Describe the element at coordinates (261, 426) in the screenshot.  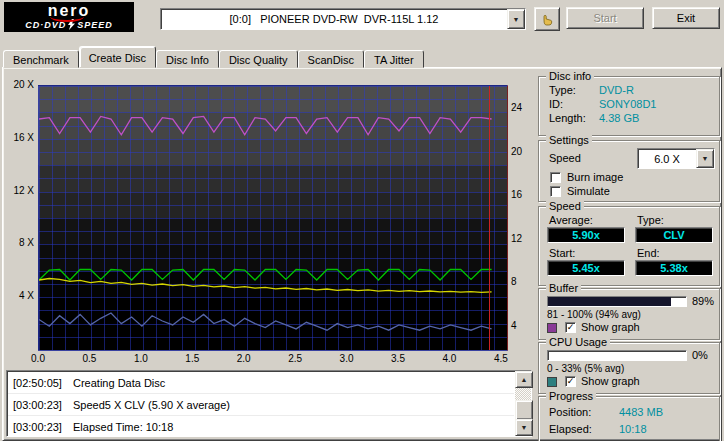
I see `log-row: [03:00:23]Elapsed Time: 10:18` at that location.